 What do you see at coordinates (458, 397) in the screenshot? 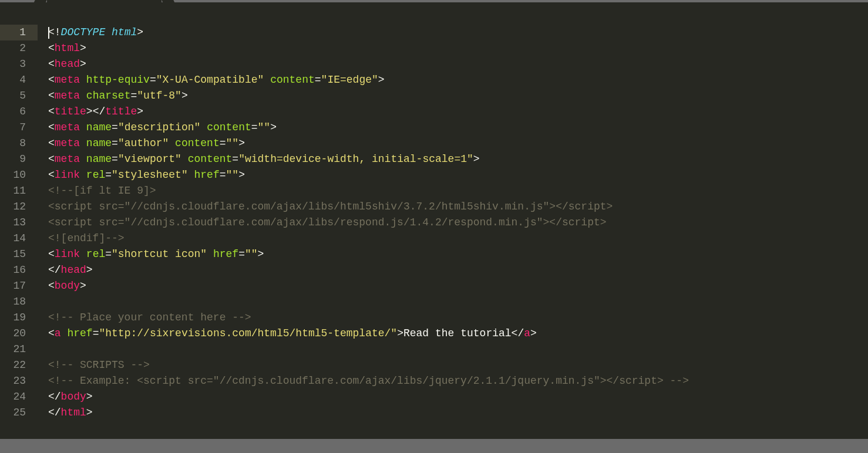
I see `code-line: </body>` at bounding box center [458, 397].